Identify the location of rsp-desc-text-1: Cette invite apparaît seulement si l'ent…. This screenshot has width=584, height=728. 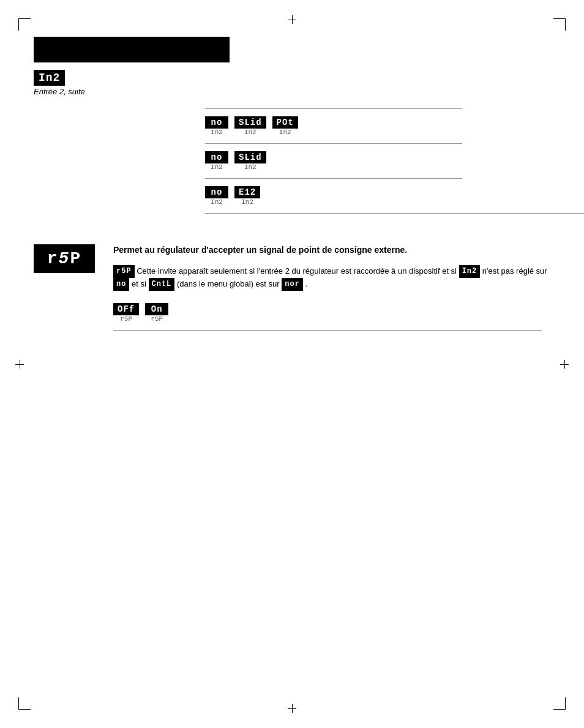
(298, 271).